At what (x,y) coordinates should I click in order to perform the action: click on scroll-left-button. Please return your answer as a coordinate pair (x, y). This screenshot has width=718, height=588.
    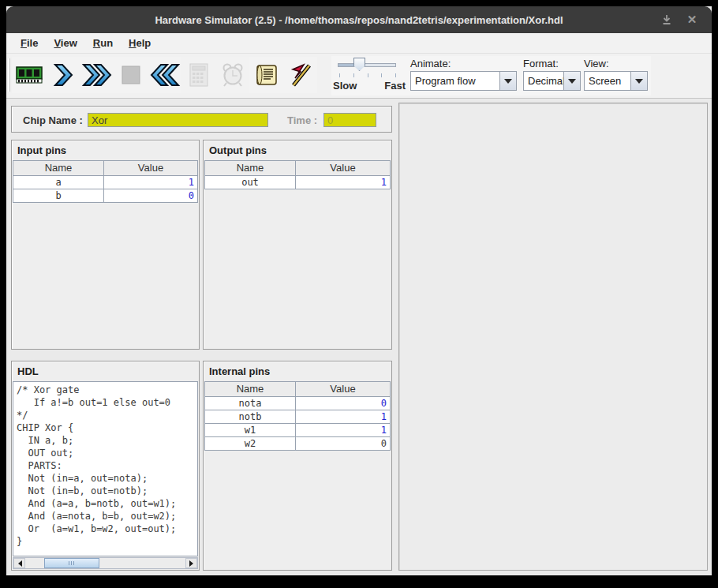
    Looking at the image, I should click on (19, 564).